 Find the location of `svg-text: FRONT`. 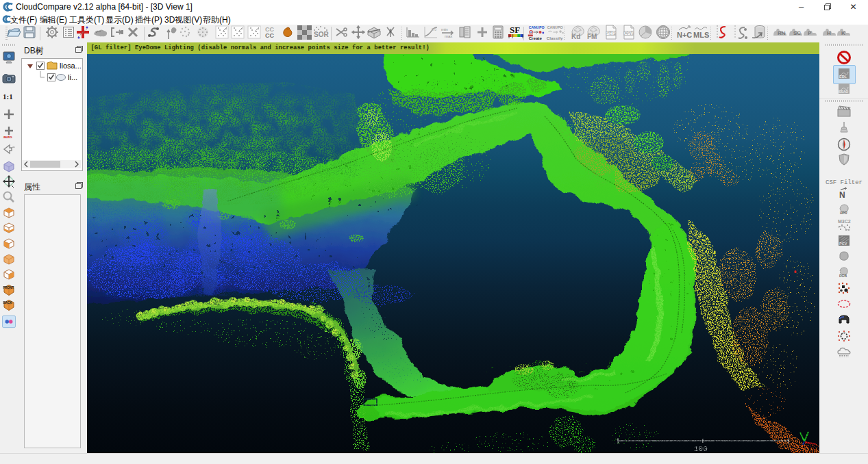

svg-text: FRONT is located at coordinates (8, 287).